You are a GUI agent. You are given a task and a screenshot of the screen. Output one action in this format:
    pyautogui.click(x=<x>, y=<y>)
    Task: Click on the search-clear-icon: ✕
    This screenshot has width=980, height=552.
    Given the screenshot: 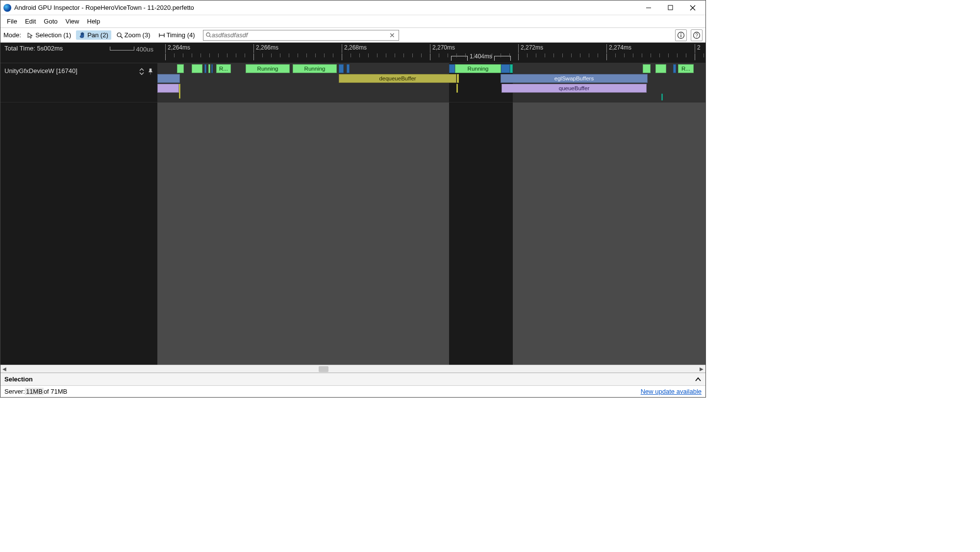 What is the action you would take?
    pyautogui.click(x=392, y=35)
    